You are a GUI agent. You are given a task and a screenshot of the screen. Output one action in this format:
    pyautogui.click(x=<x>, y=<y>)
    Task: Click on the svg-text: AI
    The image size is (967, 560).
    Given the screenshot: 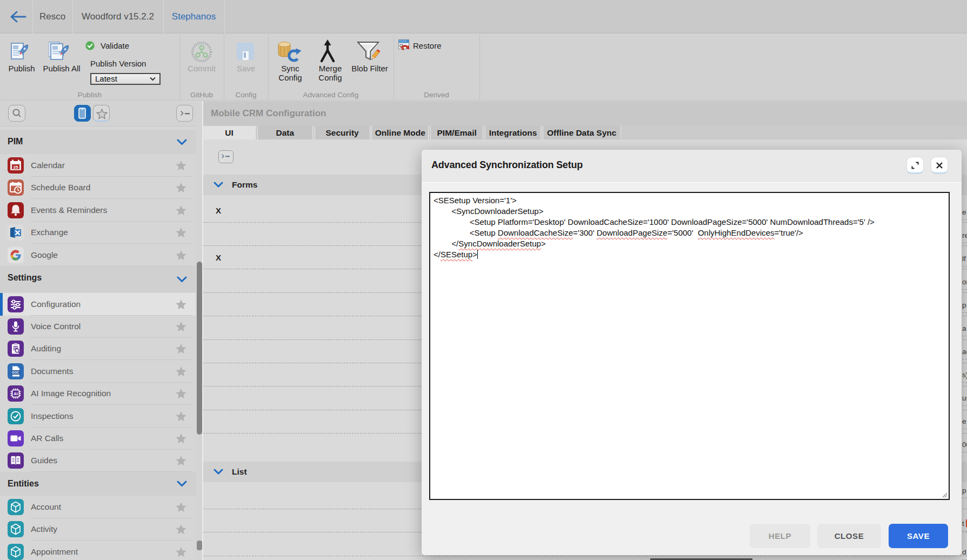 What is the action you would take?
    pyautogui.click(x=16, y=394)
    